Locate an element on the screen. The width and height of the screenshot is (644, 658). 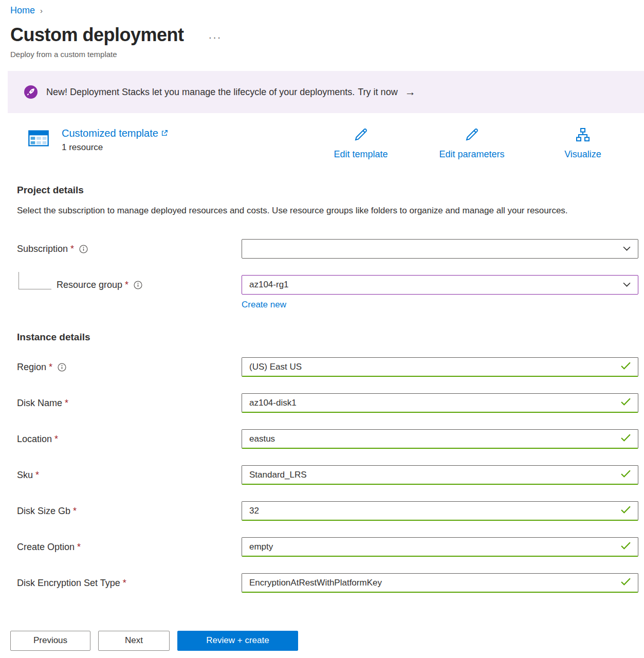
resource-group-label: Resource group is located at coordinates (89, 285).